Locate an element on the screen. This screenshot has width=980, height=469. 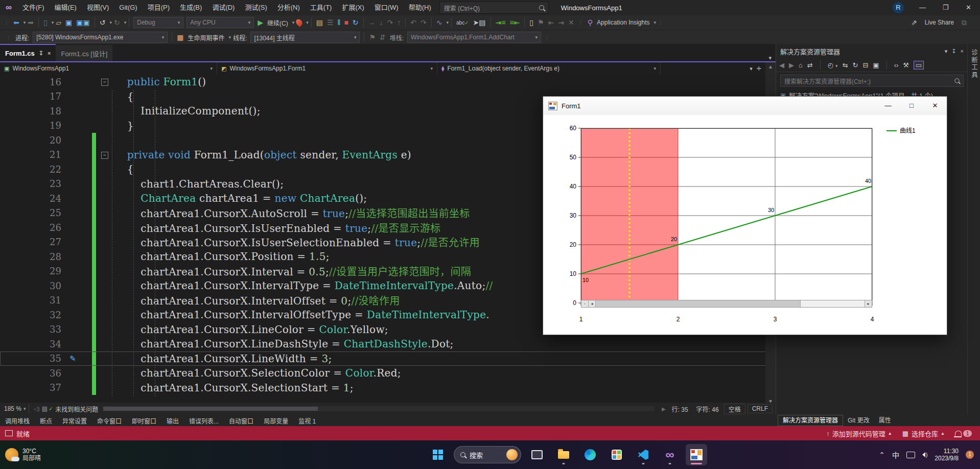
show-all-files-icon: ▣ is located at coordinates (876, 65).